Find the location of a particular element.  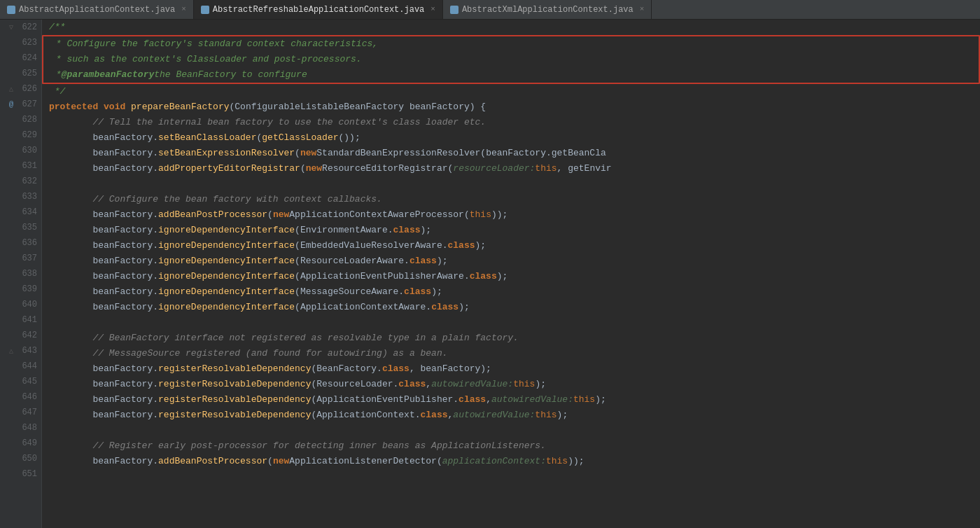

code-text-646e: , is located at coordinates (489, 400).